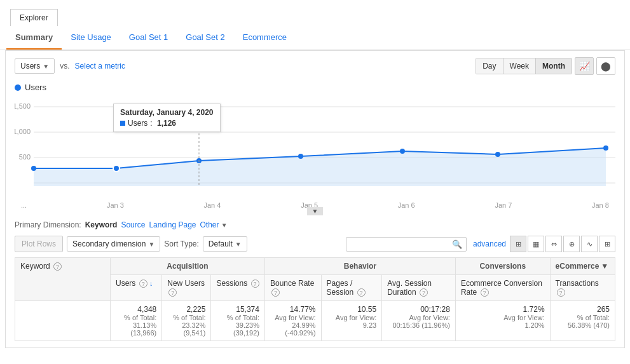 The width and height of the screenshot is (630, 364). I want to click on sort-arrow-icon: ▼, so click(238, 244).